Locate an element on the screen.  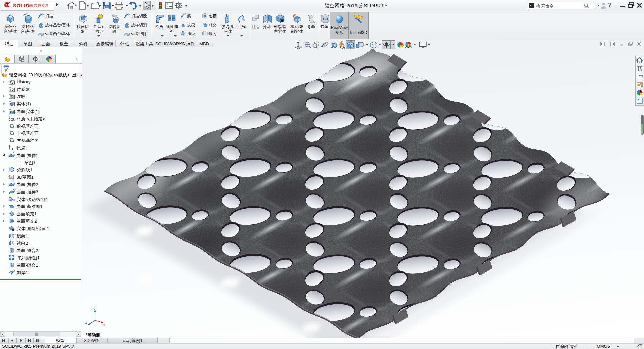
svg-text: Z is located at coordinates (86, 323).